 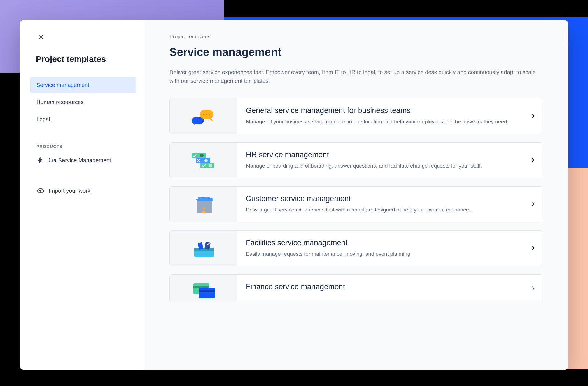 I want to click on close-button, so click(x=41, y=37).